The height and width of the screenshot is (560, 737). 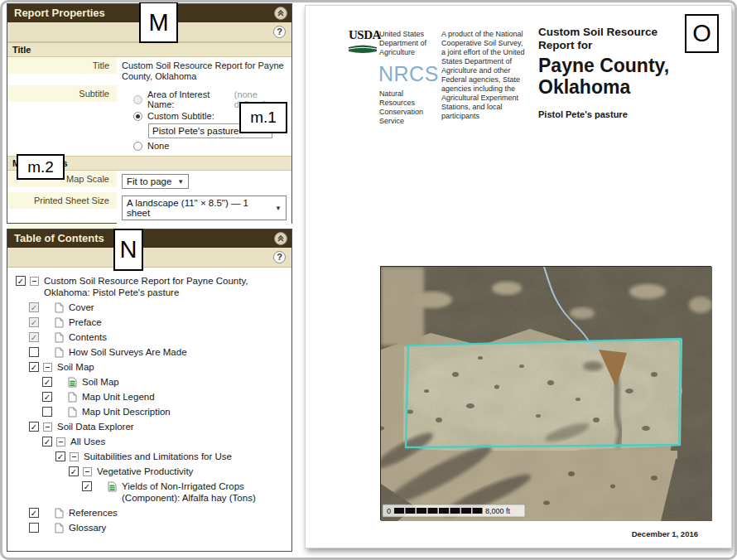 I want to click on dropdown-arrow-icon: ▼, so click(x=278, y=209).